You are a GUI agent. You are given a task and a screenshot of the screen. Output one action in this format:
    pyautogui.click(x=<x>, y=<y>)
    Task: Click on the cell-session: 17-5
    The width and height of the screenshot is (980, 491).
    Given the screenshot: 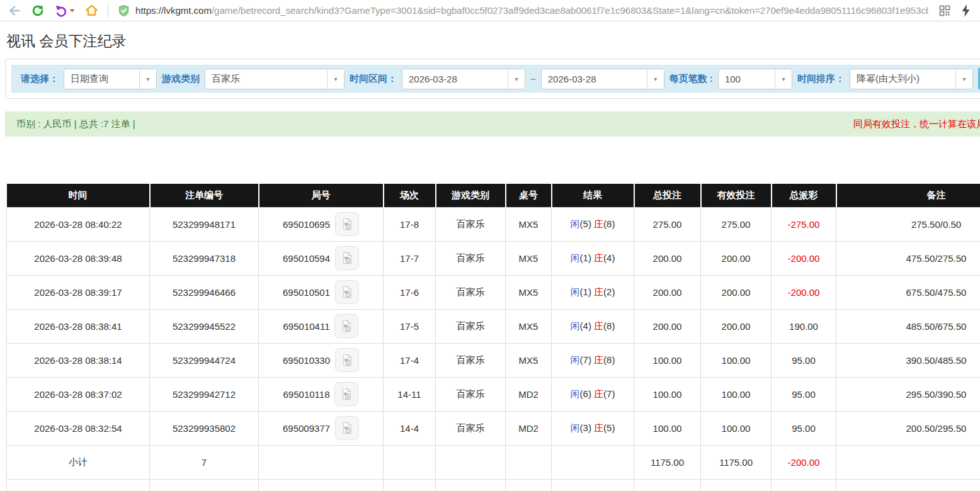 What is the action you would take?
    pyautogui.click(x=409, y=326)
    